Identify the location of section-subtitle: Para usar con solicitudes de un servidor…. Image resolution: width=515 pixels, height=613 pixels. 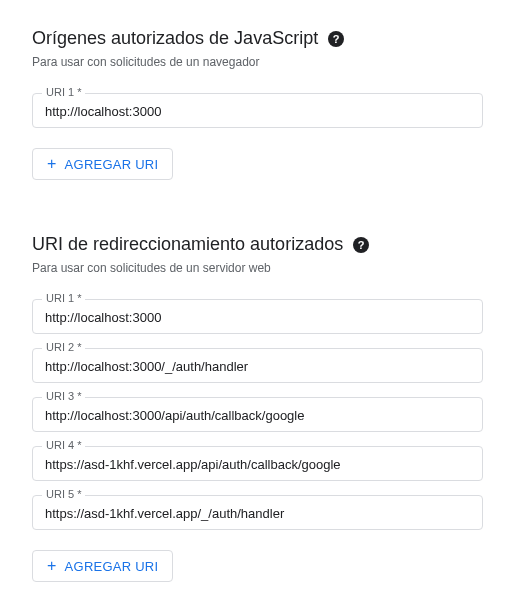
(258, 268).